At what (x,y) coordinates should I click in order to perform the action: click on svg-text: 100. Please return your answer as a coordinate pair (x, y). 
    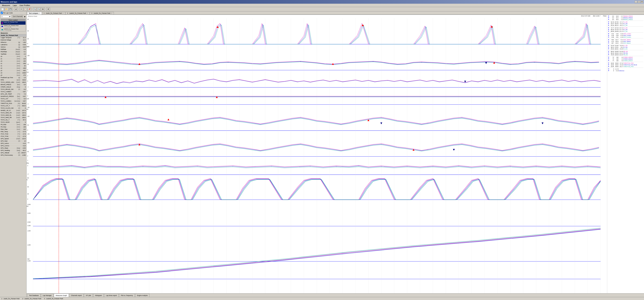
    Looking at the image, I should click on (28, 116).